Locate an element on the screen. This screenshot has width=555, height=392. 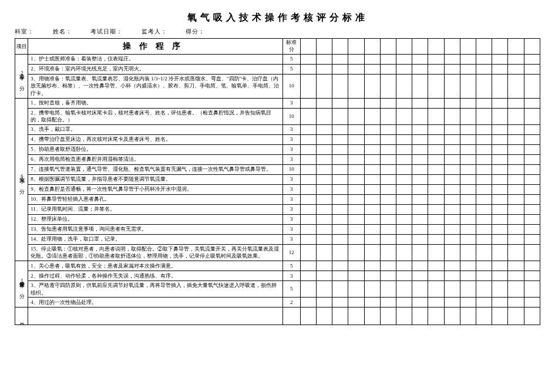
col-header-procedure: 操作程序 is located at coordinates (155, 47).